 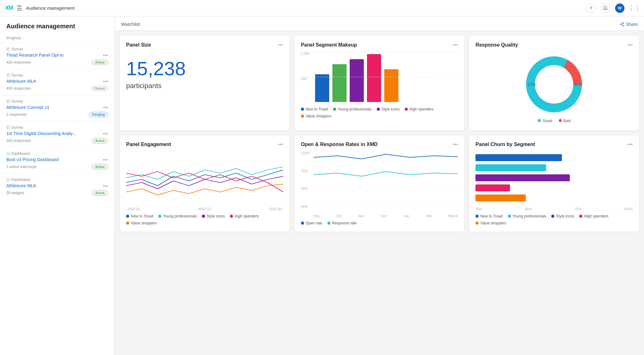 What do you see at coordinates (57, 49) in the screenshot?
I see `sidebar-item-type-0: Survey` at bounding box center [57, 49].